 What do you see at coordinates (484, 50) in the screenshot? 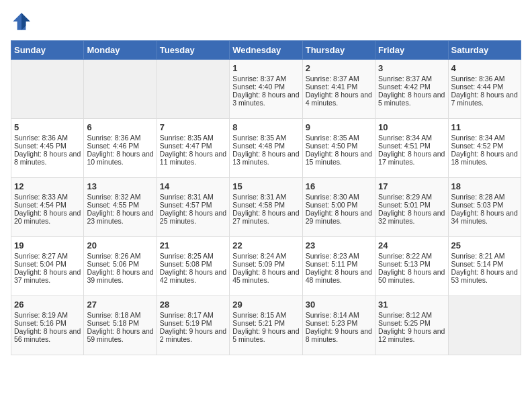
I see `header-saturday: Saturday` at bounding box center [484, 50].